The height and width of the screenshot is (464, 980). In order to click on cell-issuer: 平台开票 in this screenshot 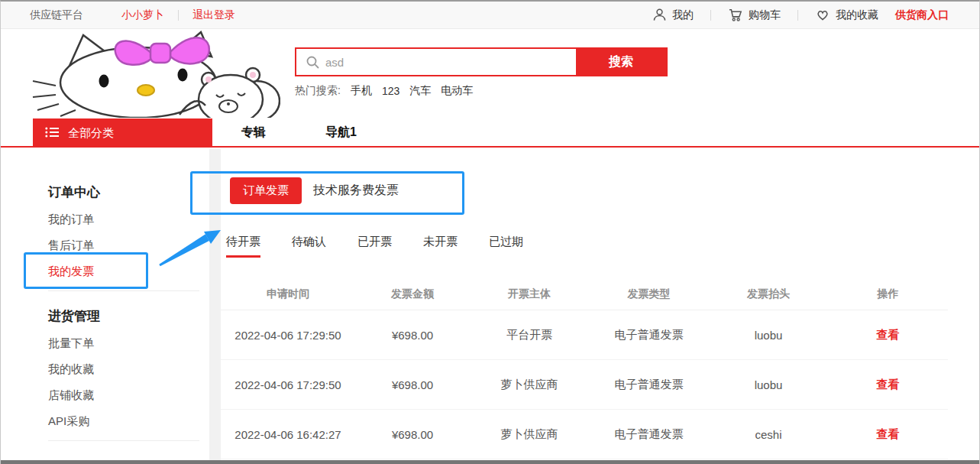, I will do `click(529, 335)`.